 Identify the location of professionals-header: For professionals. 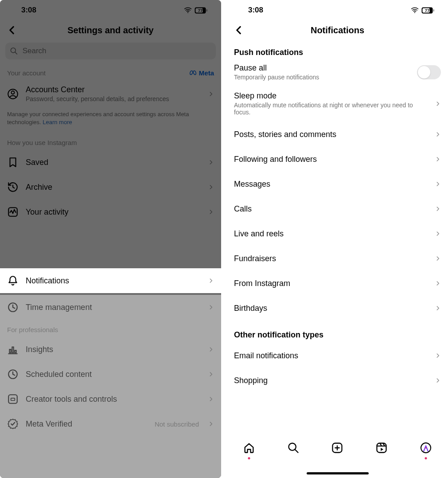
(111, 328).